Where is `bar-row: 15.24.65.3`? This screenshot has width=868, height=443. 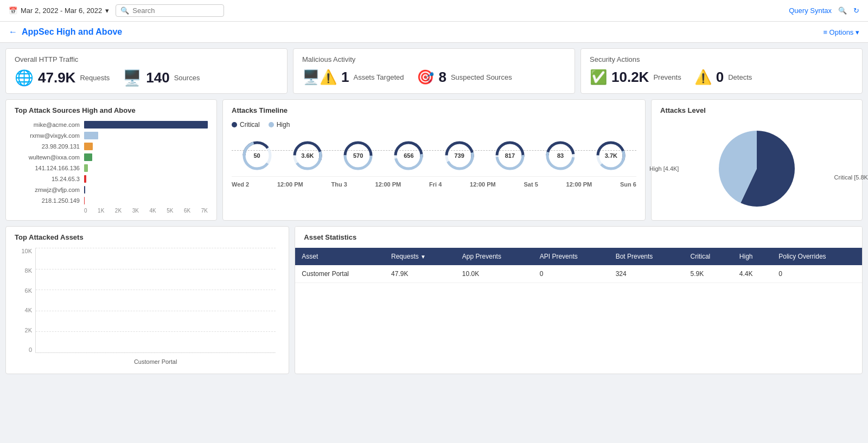
bar-row: 15.24.65.3 is located at coordinates (111, 179).